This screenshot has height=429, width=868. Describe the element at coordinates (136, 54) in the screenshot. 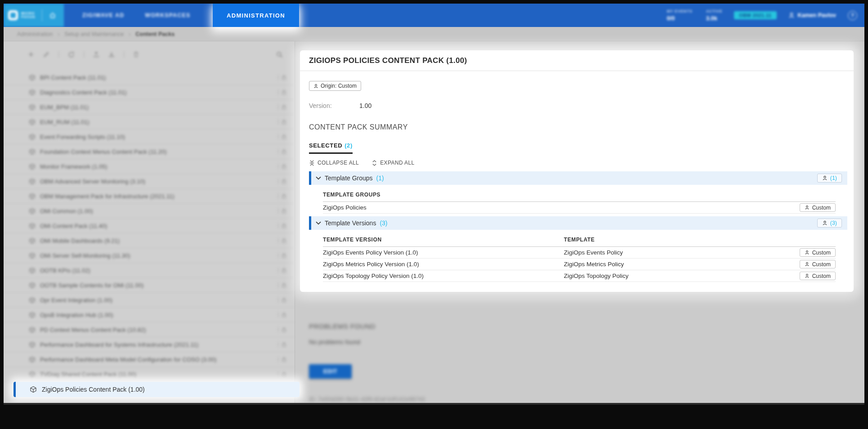

I see `delete-icon` at that location.